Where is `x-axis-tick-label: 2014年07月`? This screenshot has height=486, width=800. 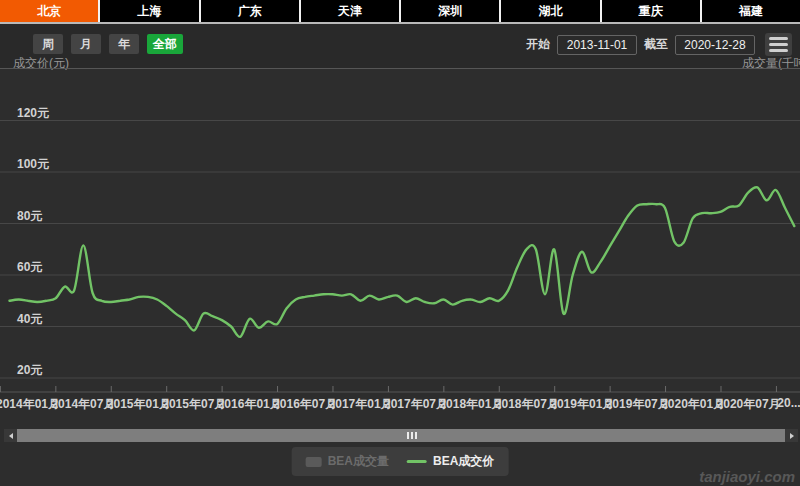 x-axis-tick-label: 2014年07月 is located at coordinates (83, 404).